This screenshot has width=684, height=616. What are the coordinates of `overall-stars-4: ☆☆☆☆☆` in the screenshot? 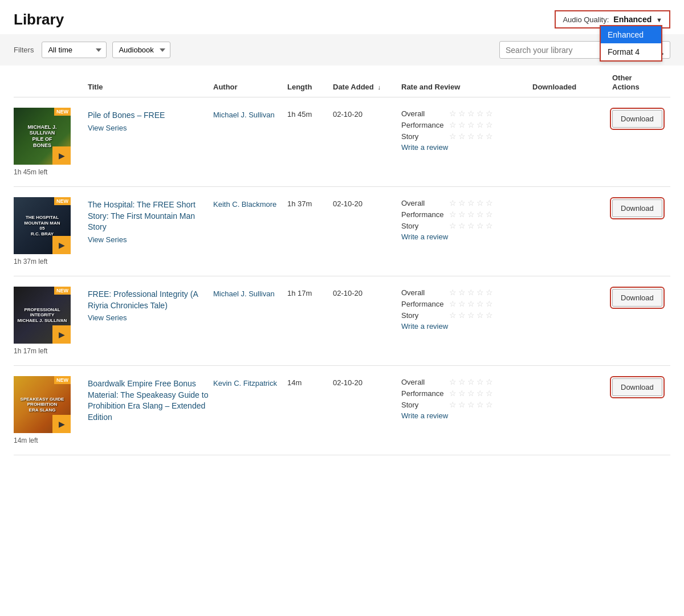 It's located at (471, 382).